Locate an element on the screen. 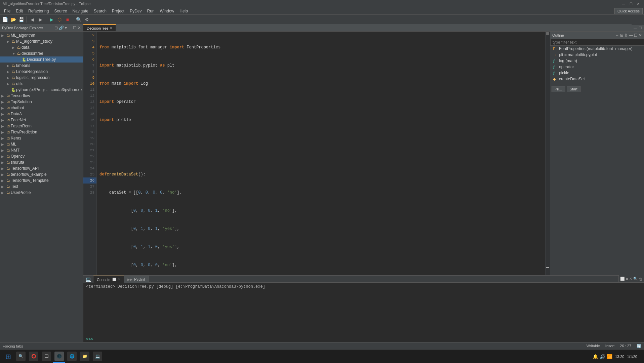  tree-item-tensorflow: ▶ 🗂 Tensorflow is located at coordinates (42, 96).